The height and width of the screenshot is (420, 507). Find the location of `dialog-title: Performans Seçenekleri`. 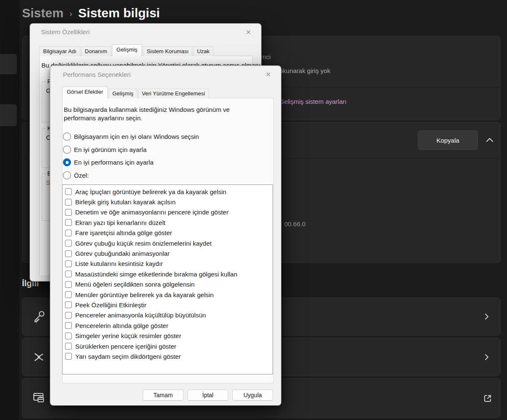

dialog-title: Performans Seçenekleri is located at coordinates (97, 74).